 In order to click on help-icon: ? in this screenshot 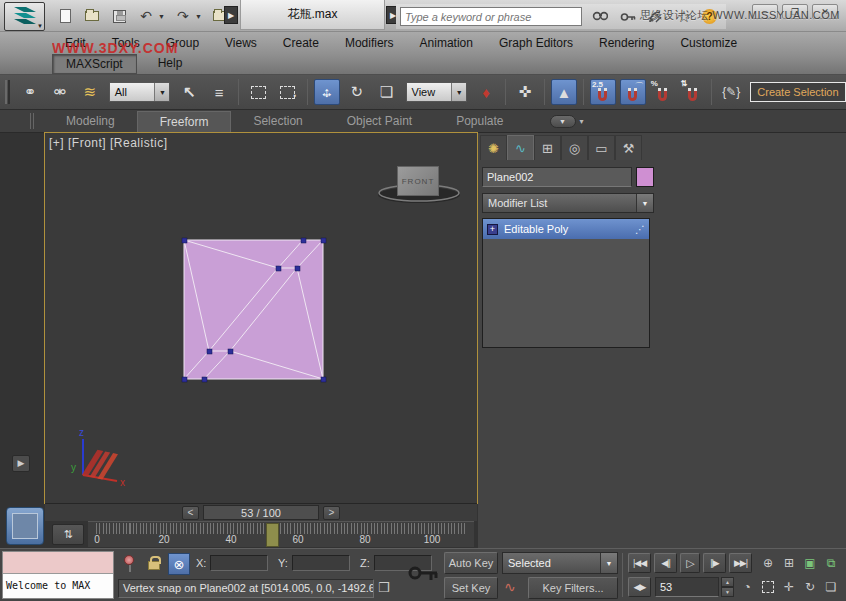, I will do `click(710, 16)`.